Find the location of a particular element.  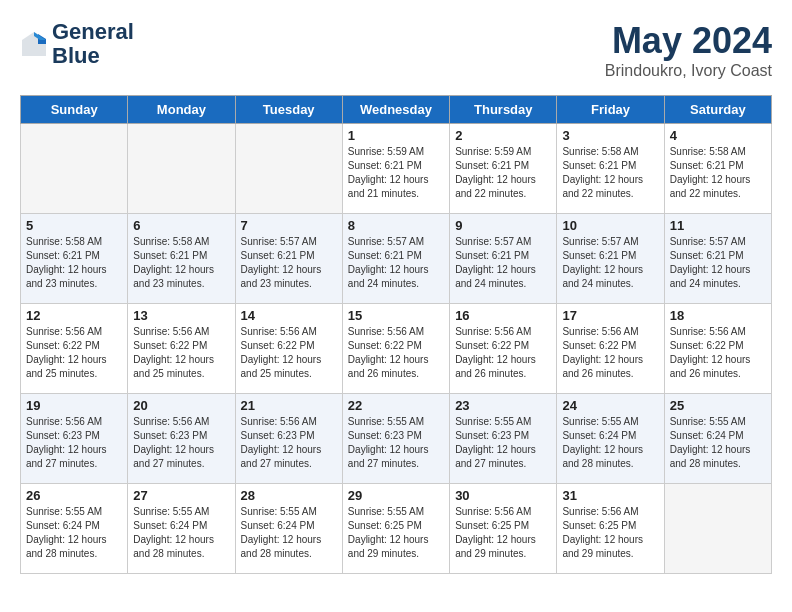

table-row: 1Sunrise: 5:59 AM Sunset: 6:21 PM Daylig… is located at coordinates (396, 169).